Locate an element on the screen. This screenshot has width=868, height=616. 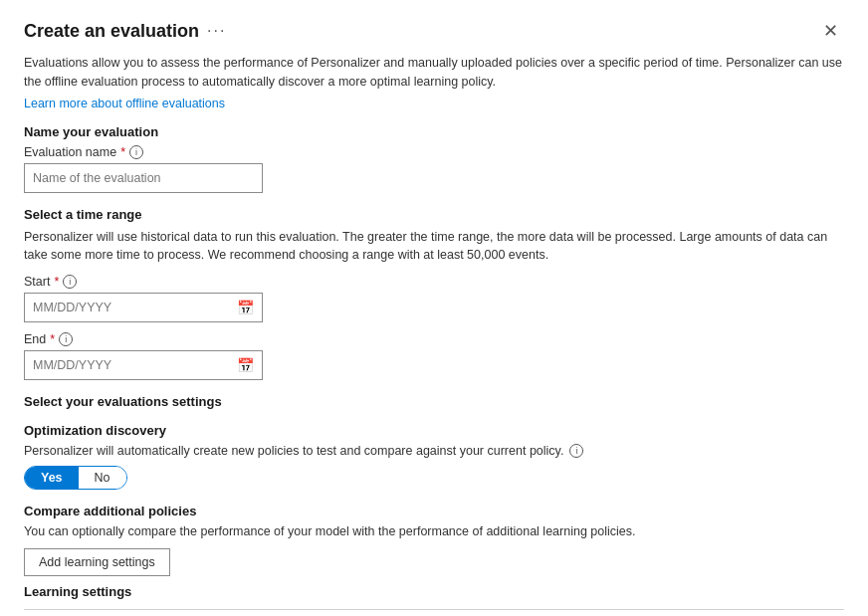
start-calendar-icon: 📅 is located at coordinates (245, 308).